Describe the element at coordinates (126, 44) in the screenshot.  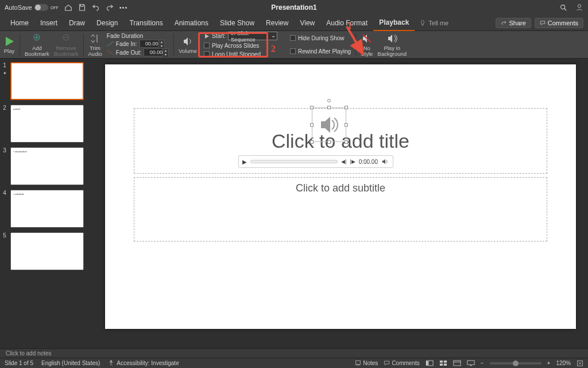
I see `fade-in-label: Fade In:` at that location.